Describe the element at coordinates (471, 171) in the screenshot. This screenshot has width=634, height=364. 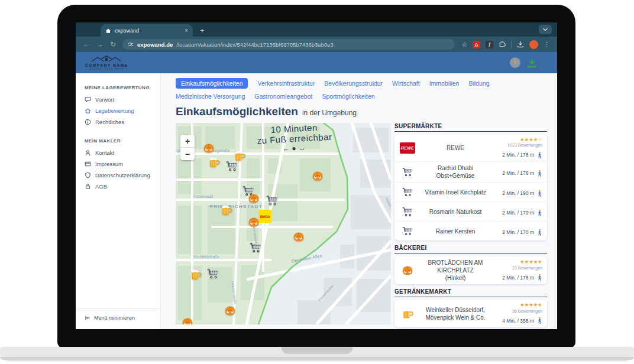
I see `poi-row: Rachid Dhabi Obst+Gemüse 2 Min. / 176 m` at that location.